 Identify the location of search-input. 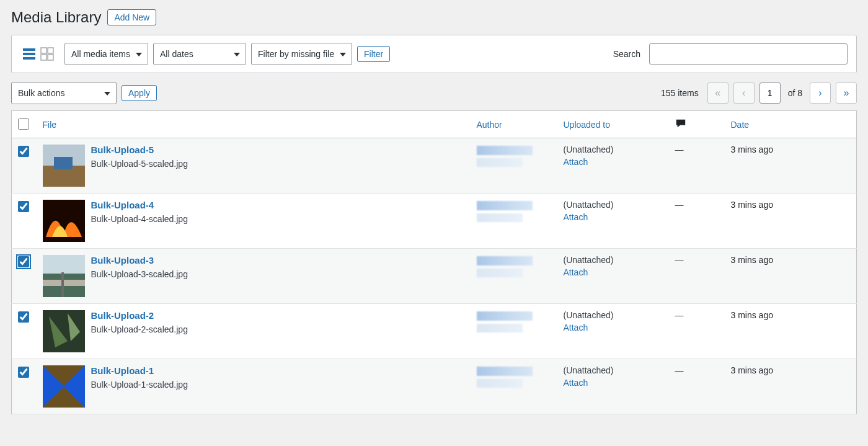
(748, 54).